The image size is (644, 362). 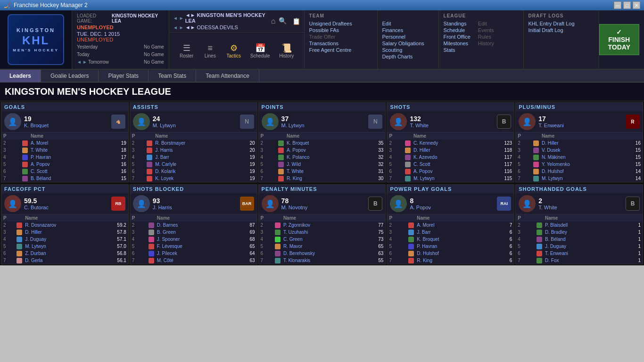 What do you see at coordinates (322, 164) in the screenshot?
I see `table-row: 5J. Wild32` at bounding box center [322, 164].